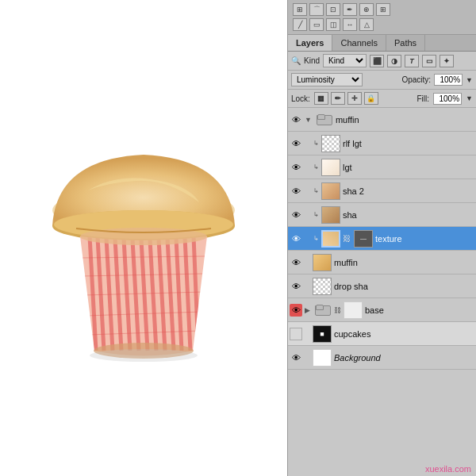  Describe the element at coordinates (470, 80) in the screenshot. I see `opacity-arrow: ▼` at that location.